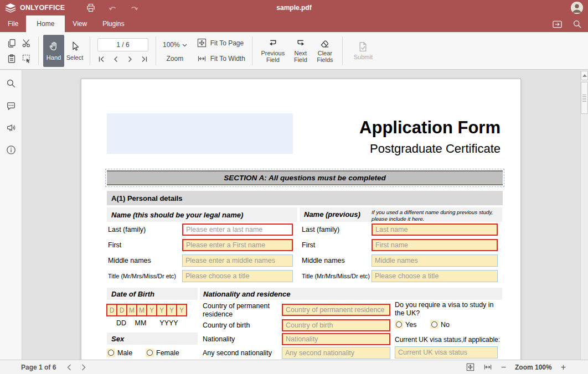 The height and width of the screenshot is (374, 588). Describe the element at coordinates (123, 51) in the screenshot. I see `page-navigation-group` at that location.